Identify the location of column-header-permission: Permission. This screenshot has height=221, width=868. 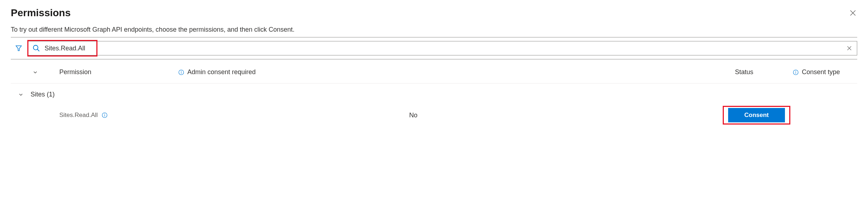
(119, 72).